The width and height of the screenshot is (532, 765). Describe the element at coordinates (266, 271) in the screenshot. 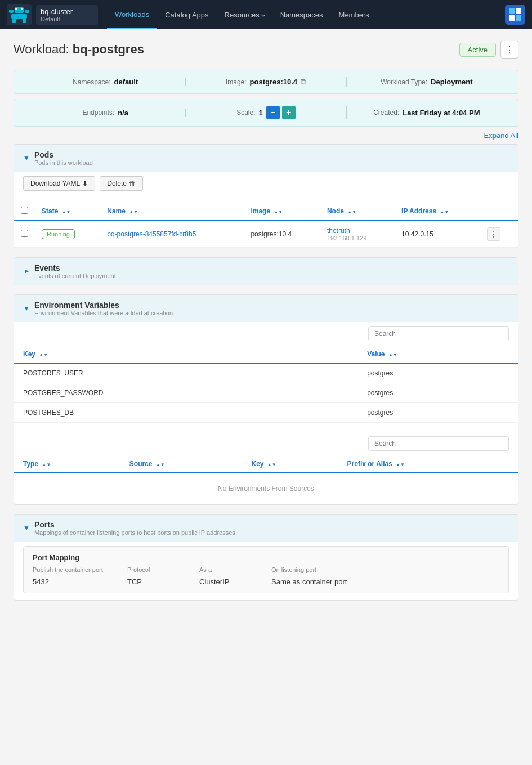

I see `events-section-header: ▼ Events Events of current Deployment` at that location.